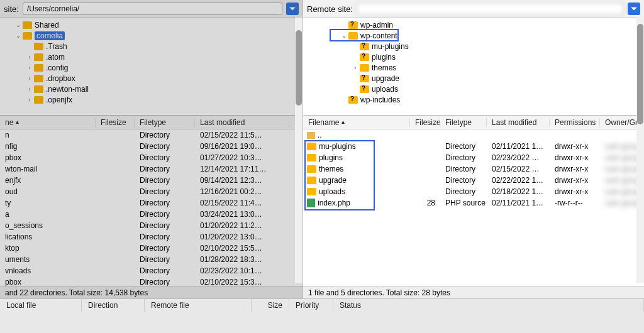 This screenshot has width=644, height=333. I want to click on list-item: licationsDirectory01/20/2022 13:0…, so click(151, 237).